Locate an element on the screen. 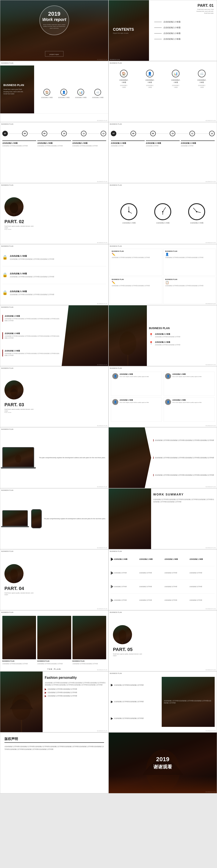 This screenshot has width=217, height=868. slide-12-pin: BUSINESS PLAN BUSINESS PLAN 📍 点击此处输入小标题 … is located at coordinates (163, 336).